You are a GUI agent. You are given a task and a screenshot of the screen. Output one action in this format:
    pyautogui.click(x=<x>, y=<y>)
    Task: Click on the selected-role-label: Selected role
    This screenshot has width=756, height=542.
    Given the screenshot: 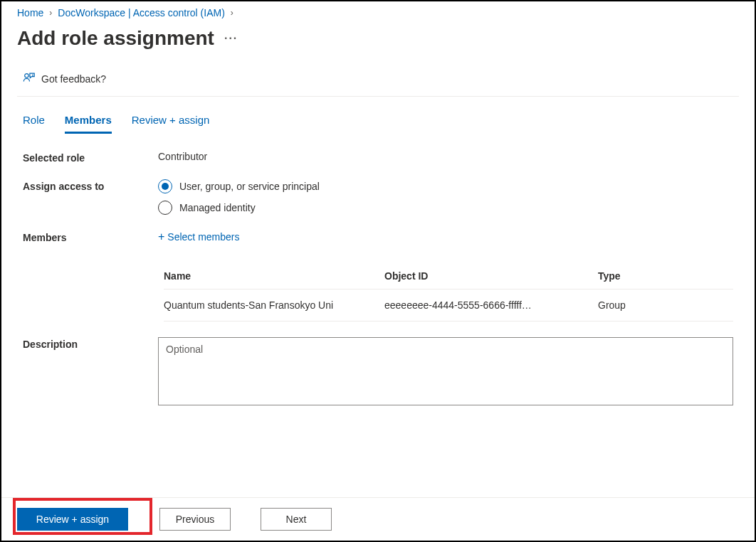 What is the action you would take?
    pyautogui.click(x=90, y=157)
    